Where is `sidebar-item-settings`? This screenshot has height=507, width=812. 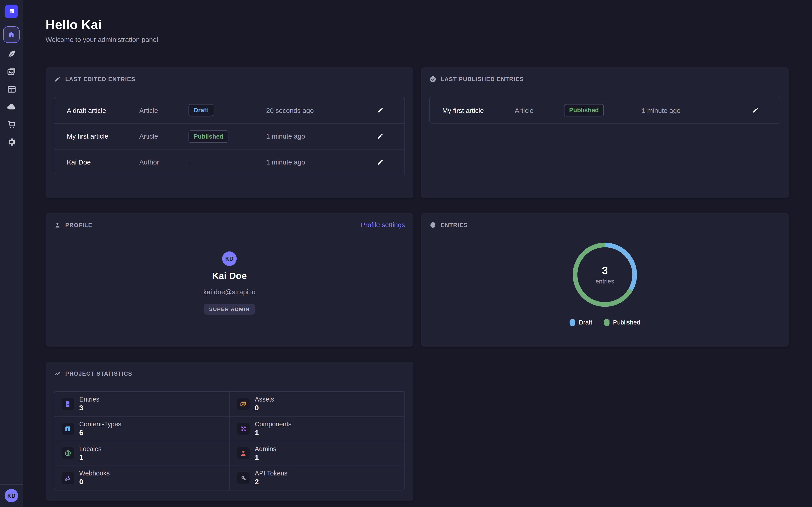 sidebar-item-settings is located at coordinates (11, 142).